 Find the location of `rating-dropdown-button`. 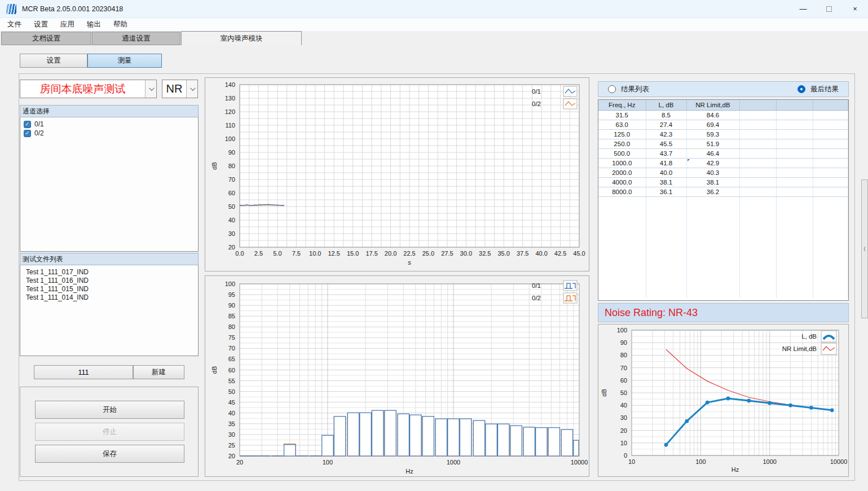

rating-dropdown-button is located at coordinates (192, 89).